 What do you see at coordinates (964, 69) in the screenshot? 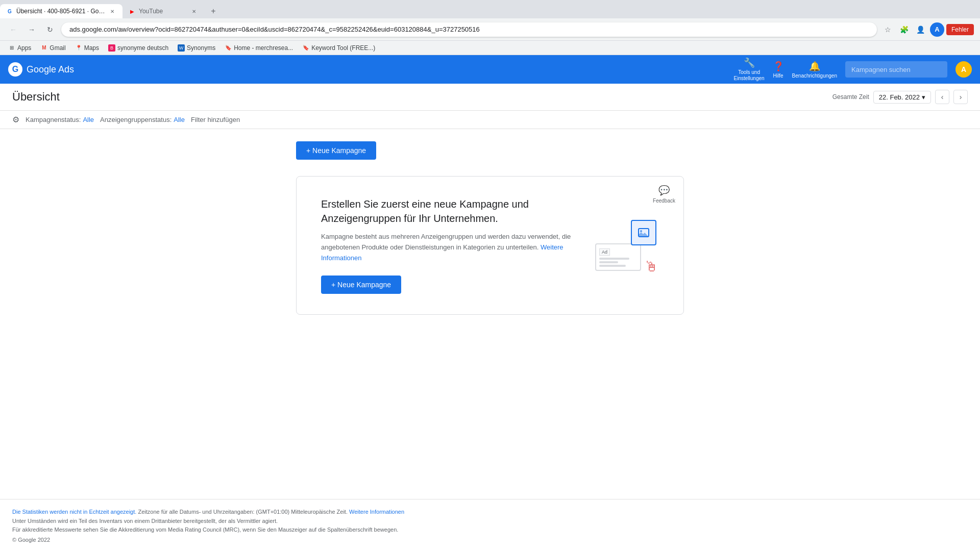
I see `user-avatar: A` at bounding box center [964, 69].